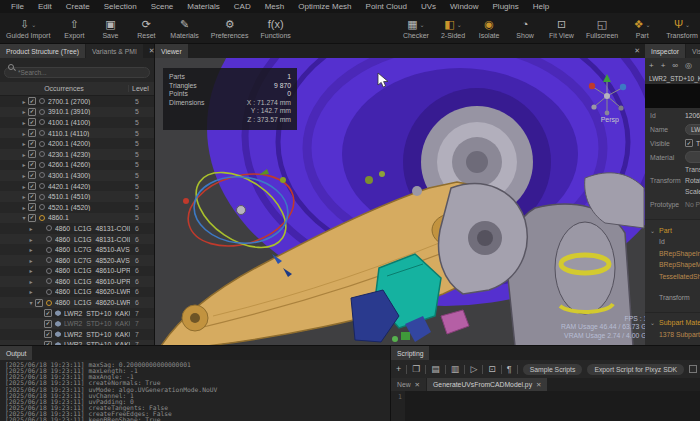 The image size is (700, 421). What do you see at coordinates (78, 6) in the screenshot?
I see `menu-item: Create` at bounding box center [78, 6].